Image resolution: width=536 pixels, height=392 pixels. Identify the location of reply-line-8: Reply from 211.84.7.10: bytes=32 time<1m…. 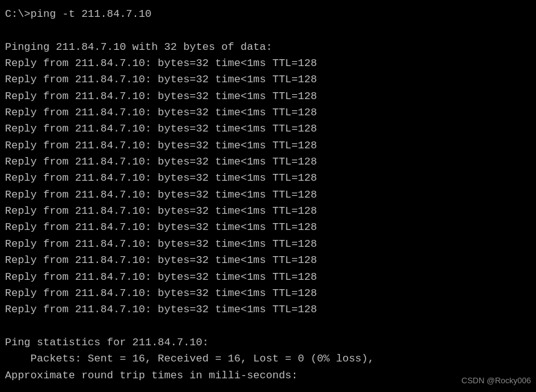
(268, 178).